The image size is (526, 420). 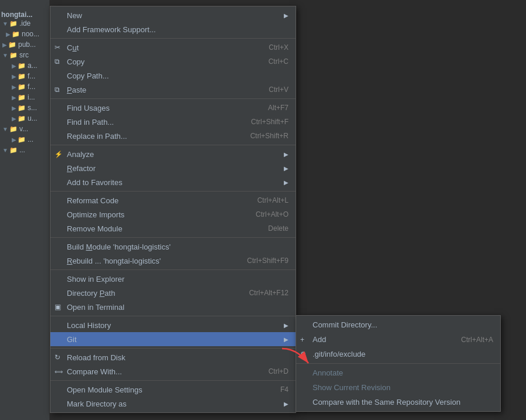 I want to click on menu-item-label: Replace in Path..., so click(x=158, y=136).